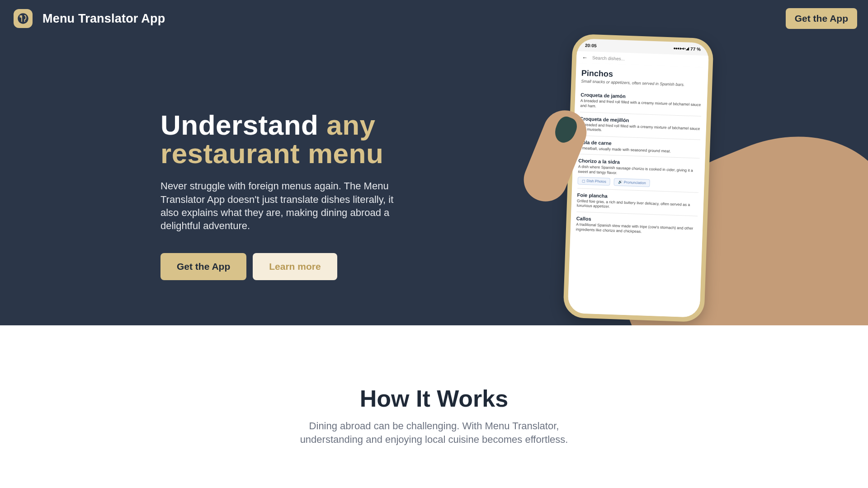  I want to click on dish-item: Chorizo a la sidraA dish where Spanish s…, so click(638, 174).